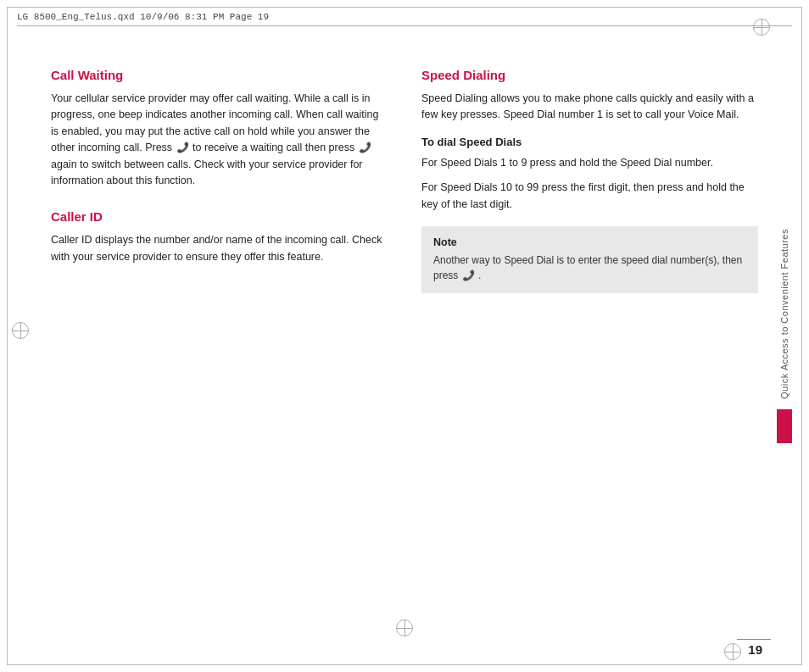  What do you see at coordinates (404, 19) in the screenshot?
I see `header-bar: LG 8500_Eng_Telus.qxd 10/9/06 8:31 PM Pa…` at bounding box center [404, 19].